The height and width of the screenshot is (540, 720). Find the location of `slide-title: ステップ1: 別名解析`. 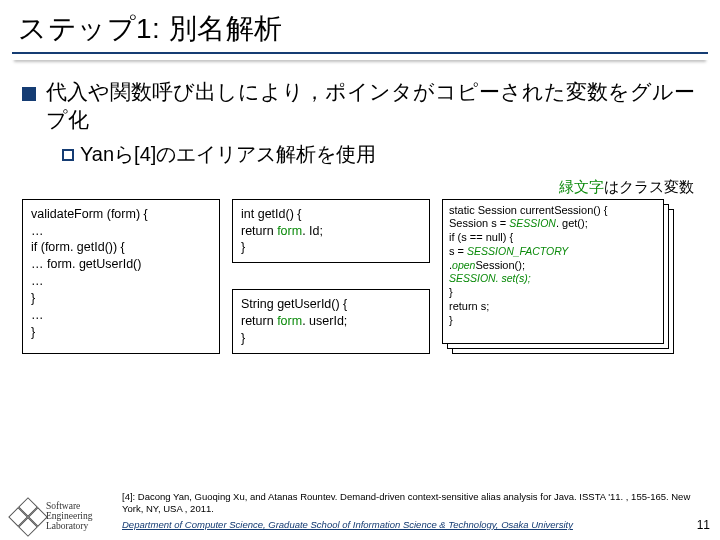

slide-title: ステップ1: 別名解析 is located at coordinates (360, 26).